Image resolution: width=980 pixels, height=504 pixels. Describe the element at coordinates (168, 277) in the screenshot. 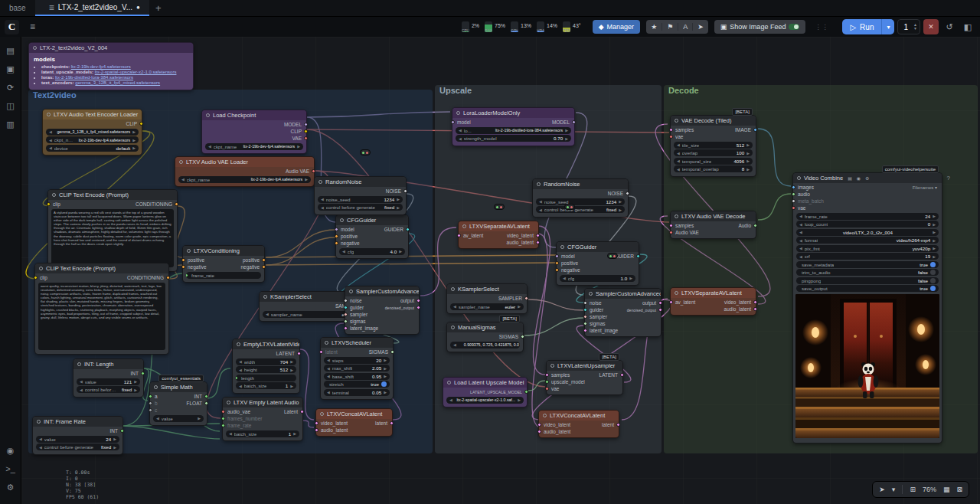

I see `output-port-CONDITIONING` at that location.